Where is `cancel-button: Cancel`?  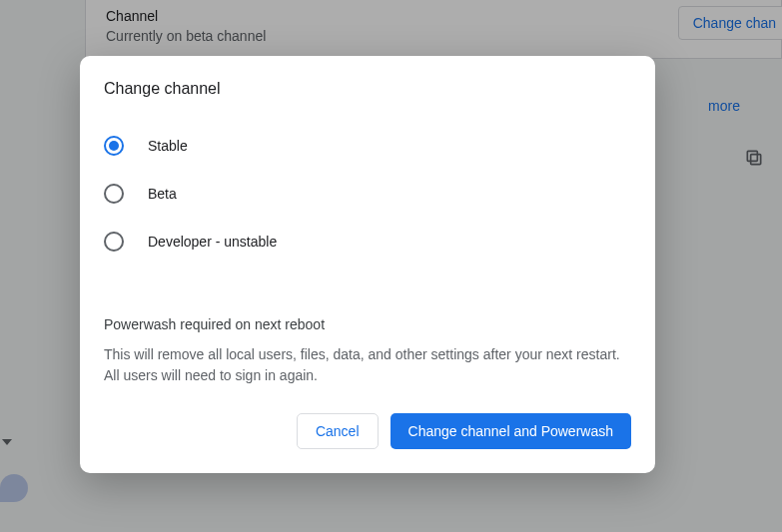 cancel-button: Cancel is located at coordinates (338, 431).